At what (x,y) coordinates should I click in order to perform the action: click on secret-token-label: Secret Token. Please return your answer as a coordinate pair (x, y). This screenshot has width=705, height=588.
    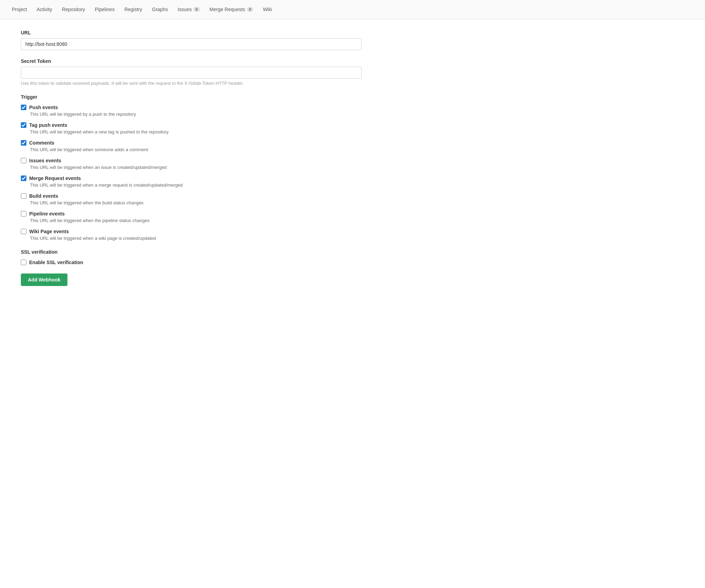
    Looking at the image, I should click on (191, 61).